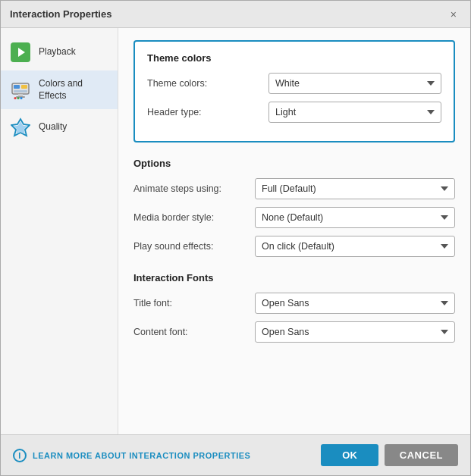 The height and width of the screenshot is (476, 471). What do you see at coordinates (58, 52) in the screenshot?
I see `sidebar-label-playback: Playback` at bounding box center [58, 52].